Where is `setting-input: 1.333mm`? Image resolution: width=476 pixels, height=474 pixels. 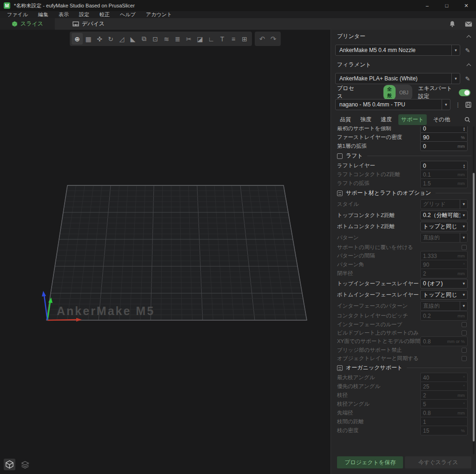 setting-input: 1.333mm is located at coordinates (444, 256).